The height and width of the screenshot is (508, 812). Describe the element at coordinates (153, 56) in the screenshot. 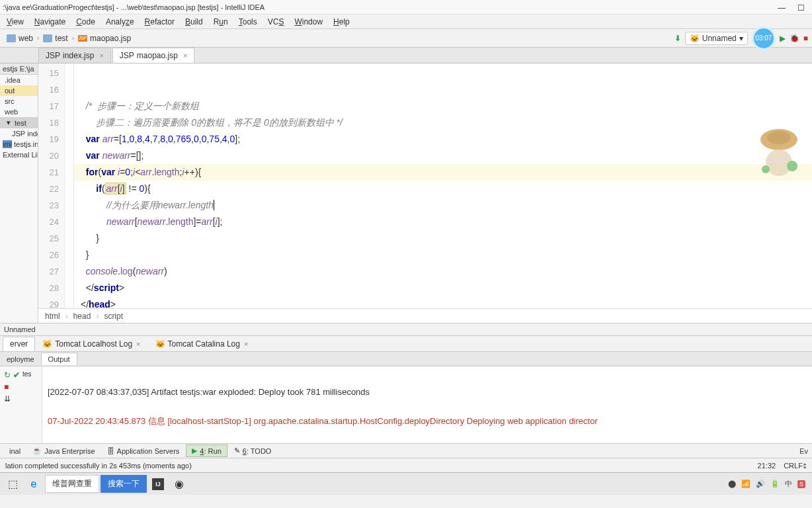

I see `tab-maopao-jsp: JSP maopao.jsp ×` at that location.